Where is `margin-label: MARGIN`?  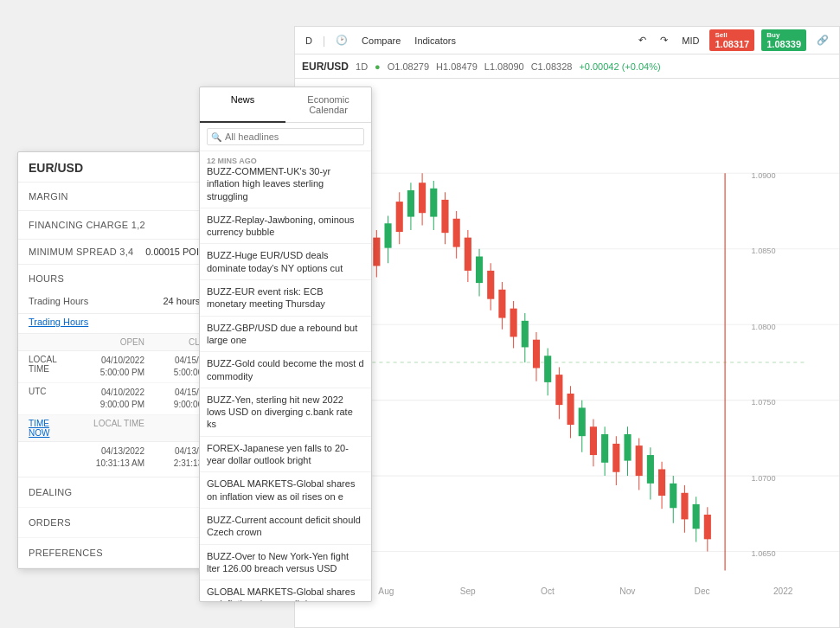
margin-label: MARGIN is located at coordinates (48, 196).